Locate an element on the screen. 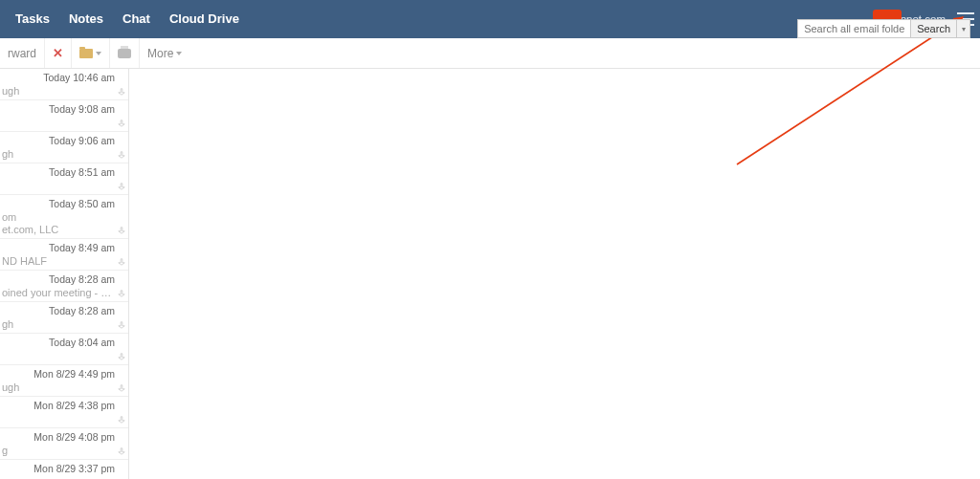 Image resolution: width=980 pixels, height=479 pixels. delete-icon: ✕ is located at coordinates (57, 54).